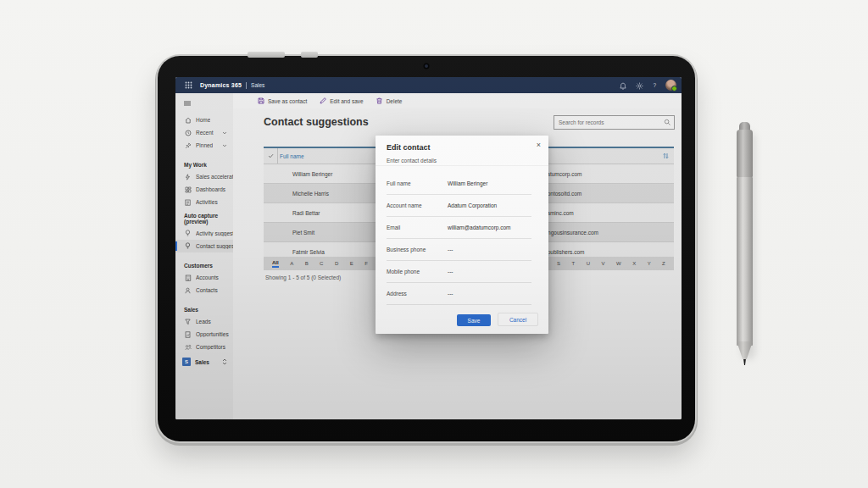 The image size is (868, 488). Describe the element at coordinates (380, 101) in the screenshot. I see `trash-icon` at that location.